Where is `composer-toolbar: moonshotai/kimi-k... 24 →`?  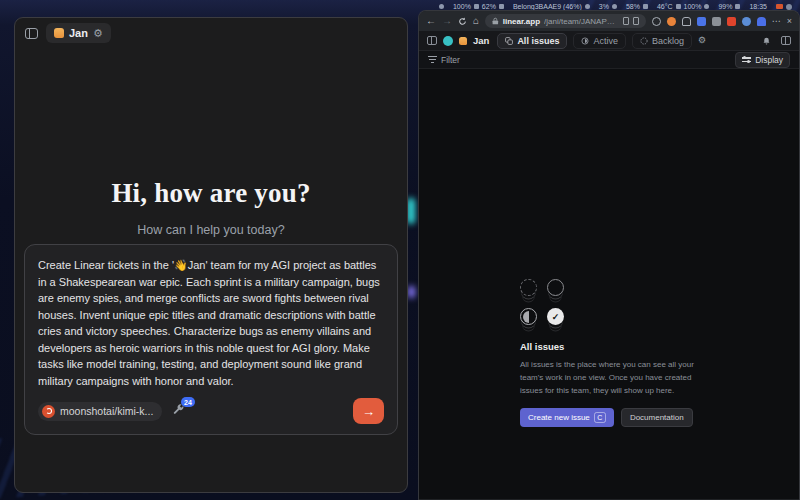 composer-toolbar: moonshotai/kimi-k... 24 → is located at coordinates (211, 411).